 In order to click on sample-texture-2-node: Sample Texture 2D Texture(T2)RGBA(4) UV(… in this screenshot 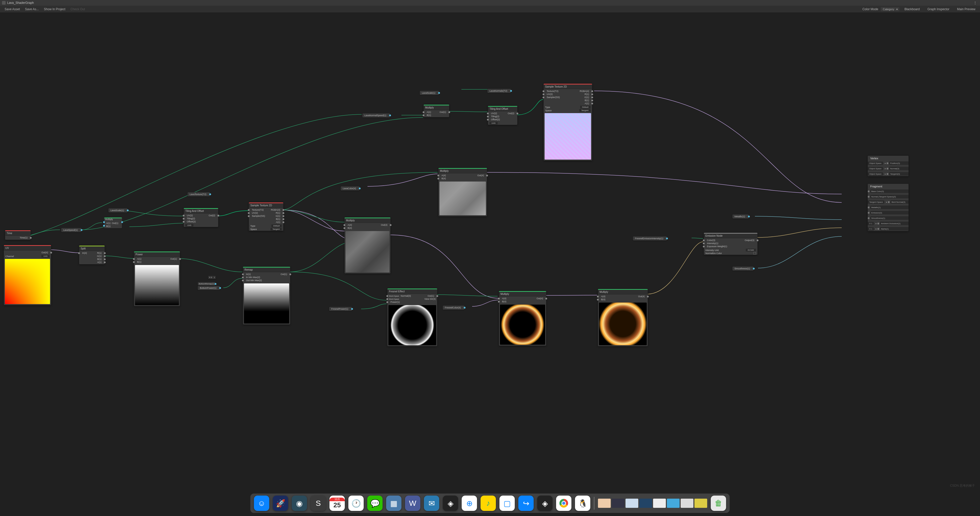, I will do `click(568, 122)`.